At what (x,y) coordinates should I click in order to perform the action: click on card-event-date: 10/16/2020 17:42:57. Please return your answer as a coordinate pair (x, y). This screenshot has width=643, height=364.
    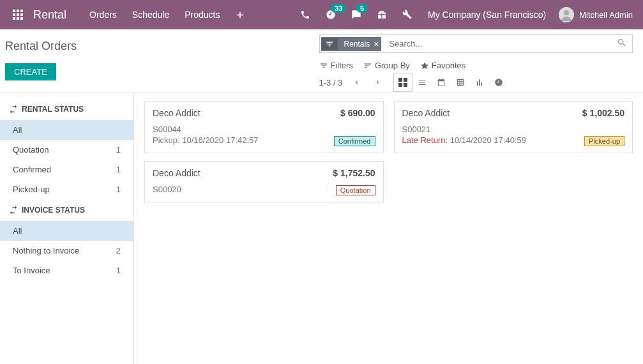
    Looking at the image, I should click on (220, 140).